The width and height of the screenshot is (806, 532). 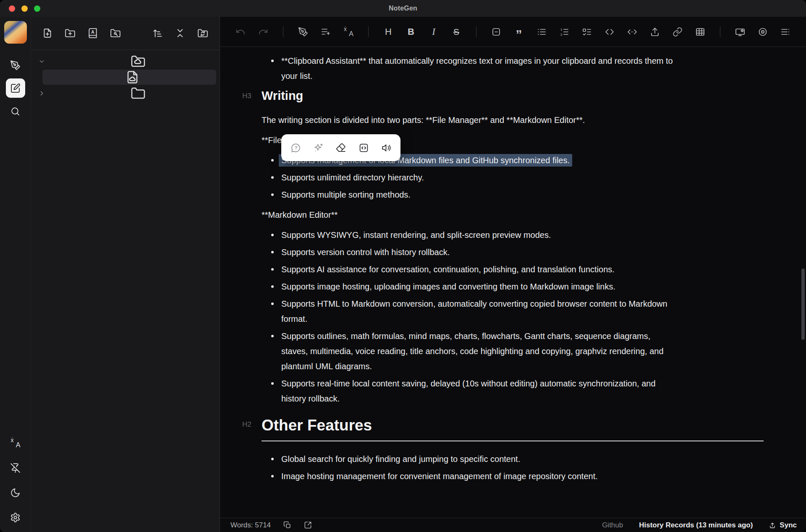 What do you see at coordinates (542, 32) in the screenshot?
I see `bullet-list-button` at bounding box center [542, 32].